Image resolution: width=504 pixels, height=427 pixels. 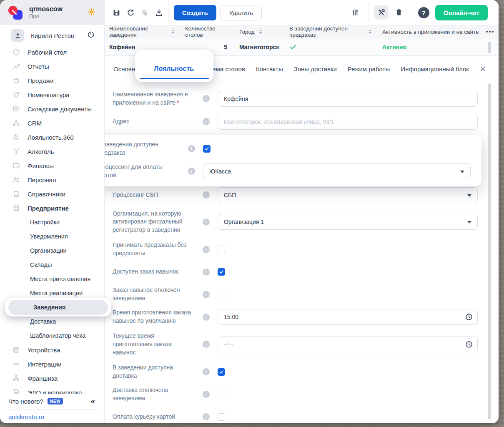 I want to click on create-button: Создать, so click(x=195, y=13).